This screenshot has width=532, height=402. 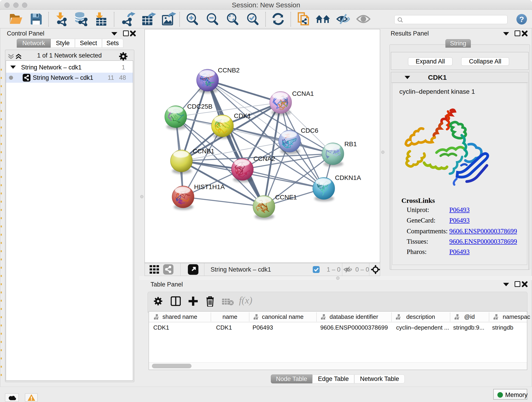 I want to click on svg-text: CCNA2, so click(x=264, y=159).